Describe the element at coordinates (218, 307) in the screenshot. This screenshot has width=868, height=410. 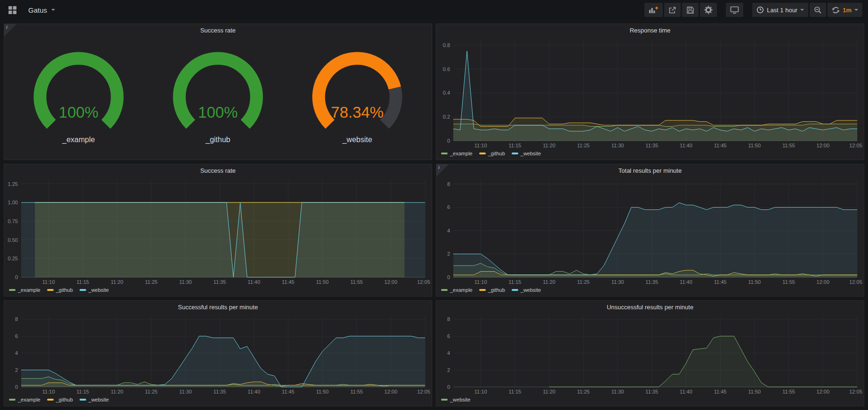
I see `panel-title: Successful results per minute` at that location.